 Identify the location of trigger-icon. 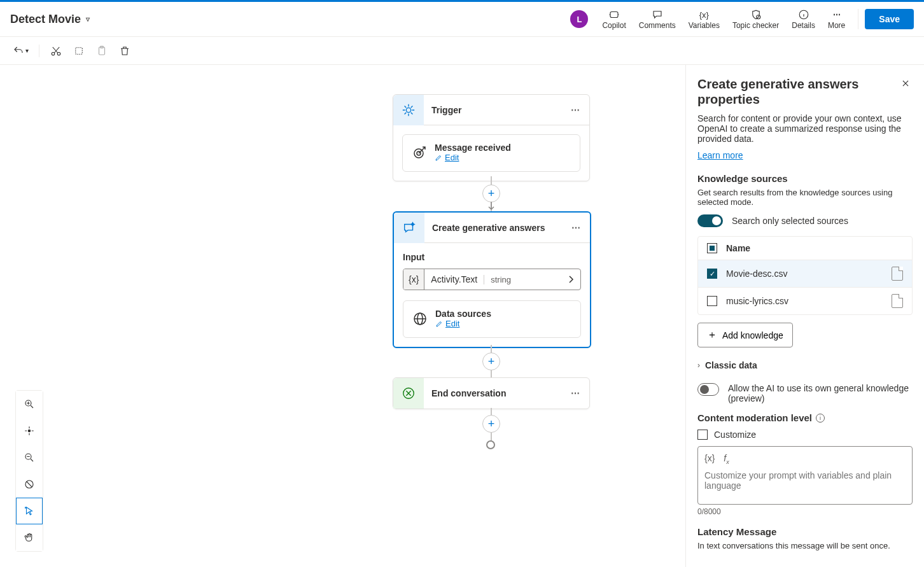
(409, 110).